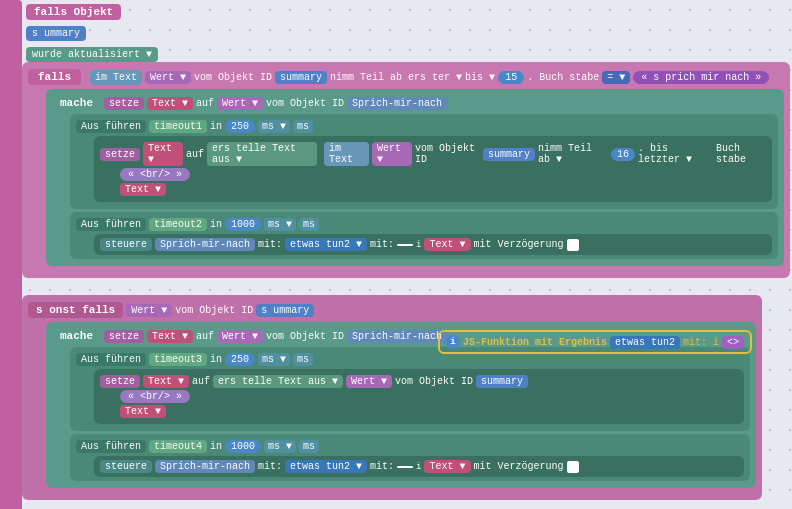  Describe the element at coordinates (434, 382) in the screenshot. I see `vom-label-sf-3: vom Objekt ID` at that location.